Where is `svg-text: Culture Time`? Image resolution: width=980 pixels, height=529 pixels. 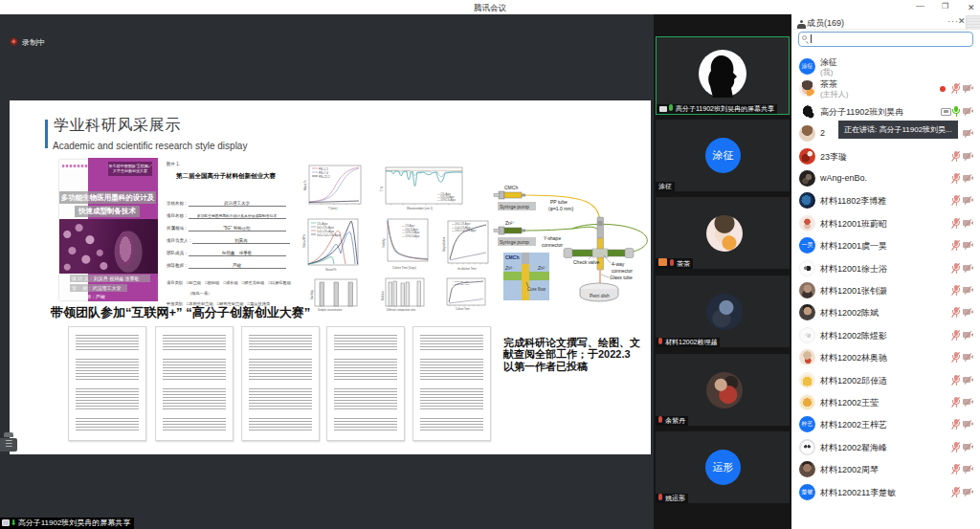 svg-text: Culture Time is located at coordinates (463, 309).